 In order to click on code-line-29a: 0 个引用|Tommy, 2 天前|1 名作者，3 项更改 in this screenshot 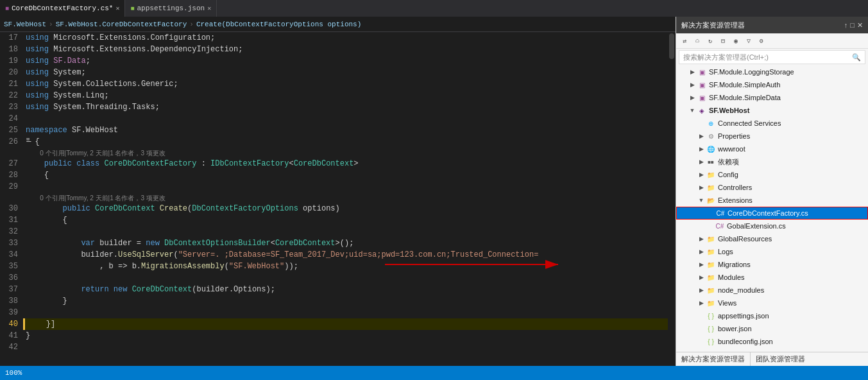, I will do `click(345, 198)`.